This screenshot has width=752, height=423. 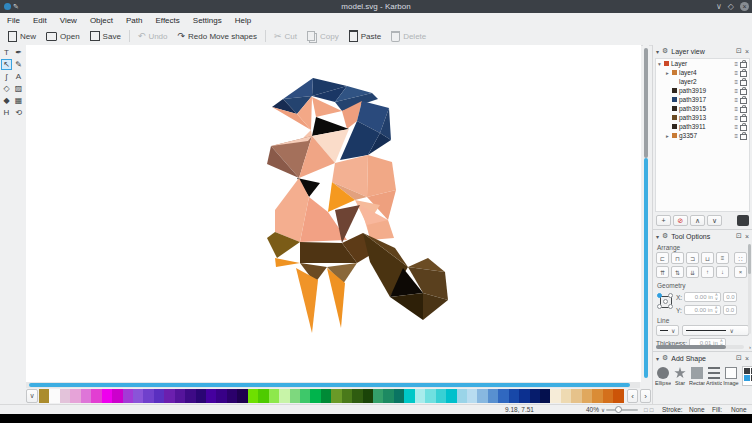 I want to click on layer-row: ▸ g3357 ≡, so click(x=702, y=136).